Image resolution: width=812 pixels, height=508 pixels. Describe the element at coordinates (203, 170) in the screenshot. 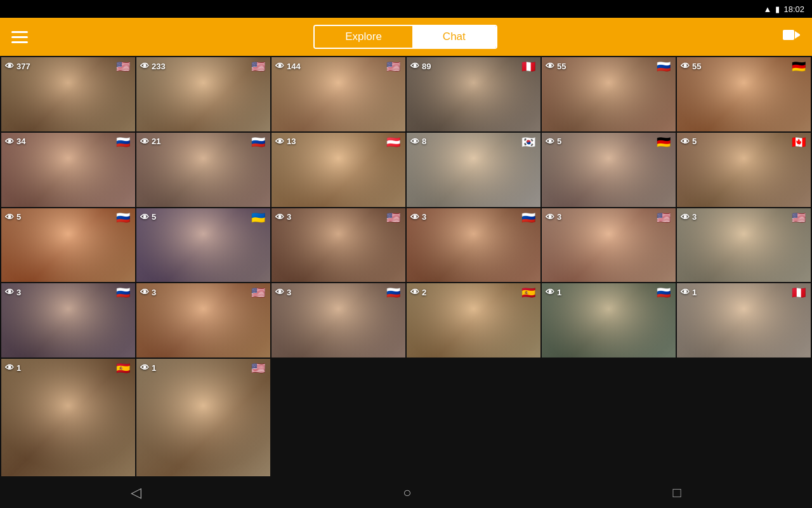

I see `grid-cell: 👁21🇷🇺` at that location.